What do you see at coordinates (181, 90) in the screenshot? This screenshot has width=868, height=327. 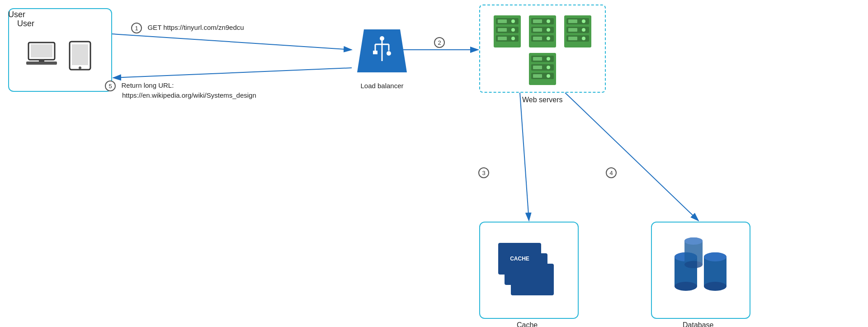 I see `step5-label: 5 Return long URL: https://en.wikipedia.…` at bounding box center [181, 90].